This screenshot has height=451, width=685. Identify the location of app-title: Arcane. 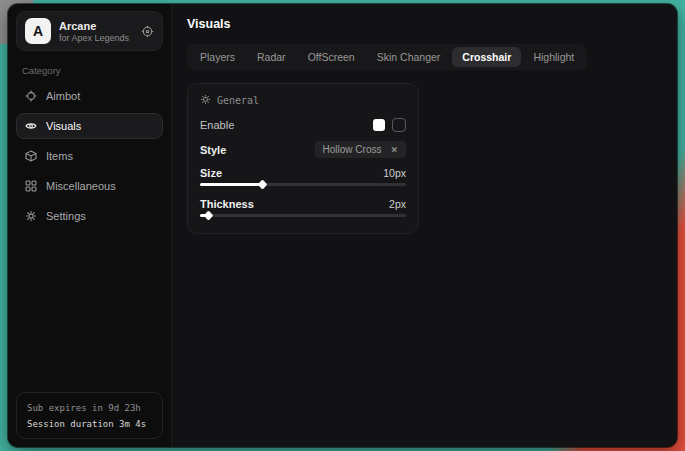
(94, 26).